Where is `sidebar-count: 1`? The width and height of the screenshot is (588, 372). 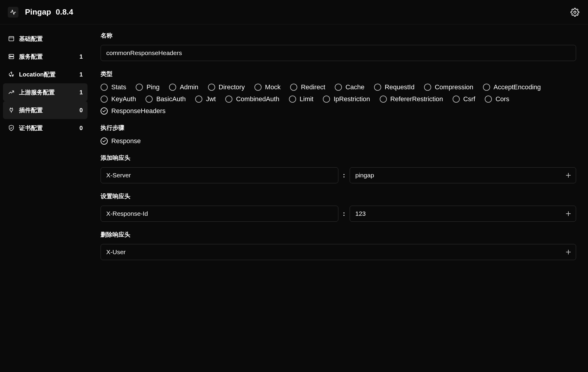 sidebar-count: 1 is located at coordinates (81, 74).